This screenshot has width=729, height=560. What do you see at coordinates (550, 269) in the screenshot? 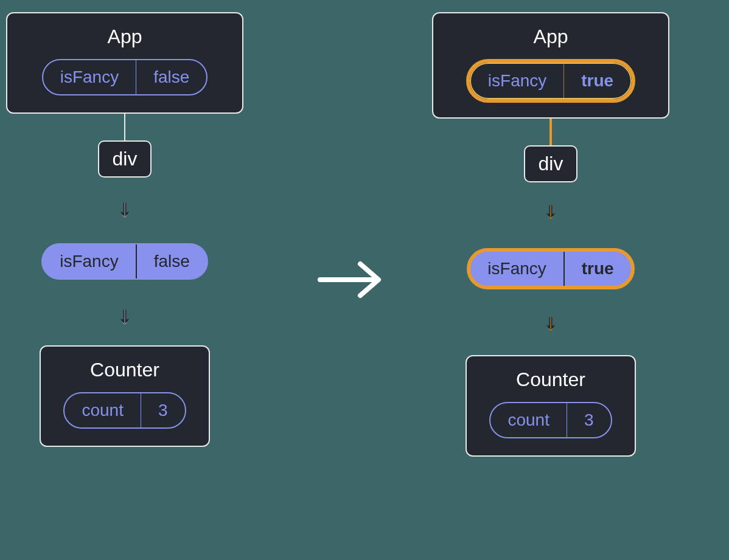
I see `prop-pill-isfancy-highlighted: isFancy true` at bounding box center [550, 269].